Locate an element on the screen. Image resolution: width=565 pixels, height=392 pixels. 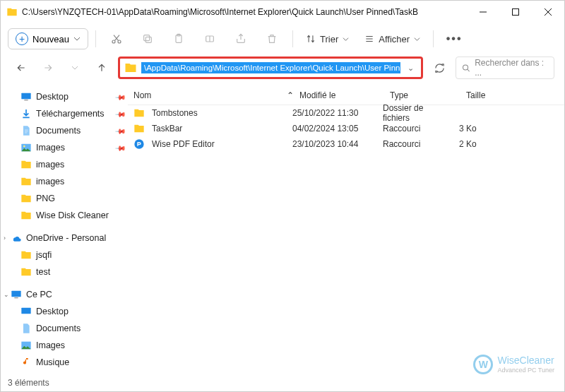
file-row: TaskBar 04/02/2024 13:05 Raccourci 3 Ko is located at coordinates (346, 129).